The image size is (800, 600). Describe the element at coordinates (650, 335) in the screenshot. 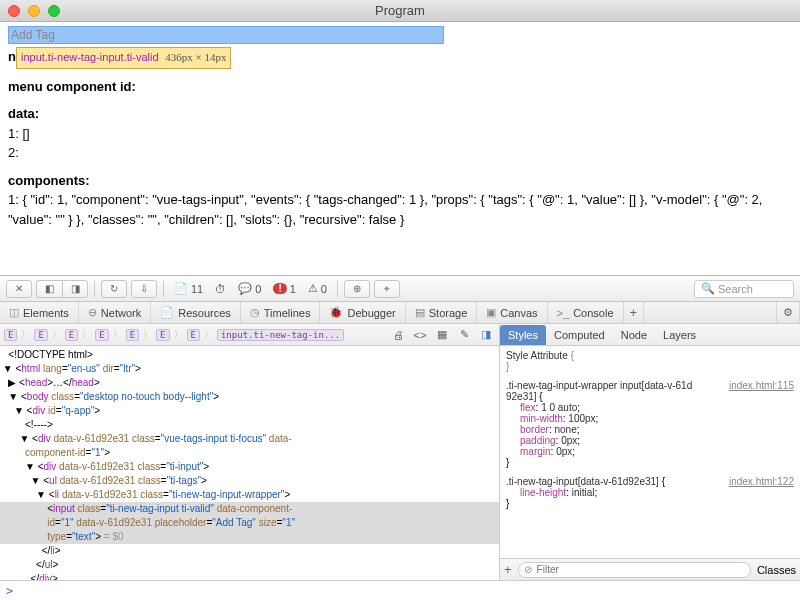

I see `styles-tabs: Styles Computed Node Layers` at that location.